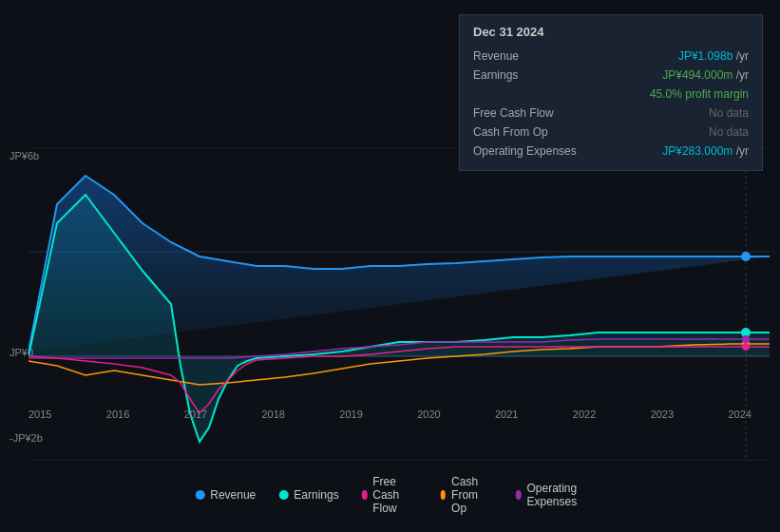 The image size is (780, 532). What do you see at coordinates (540, 56) in the screenshot?
I see `tooltip-label-revenue: Revenue` at bounding box center [540, 56].